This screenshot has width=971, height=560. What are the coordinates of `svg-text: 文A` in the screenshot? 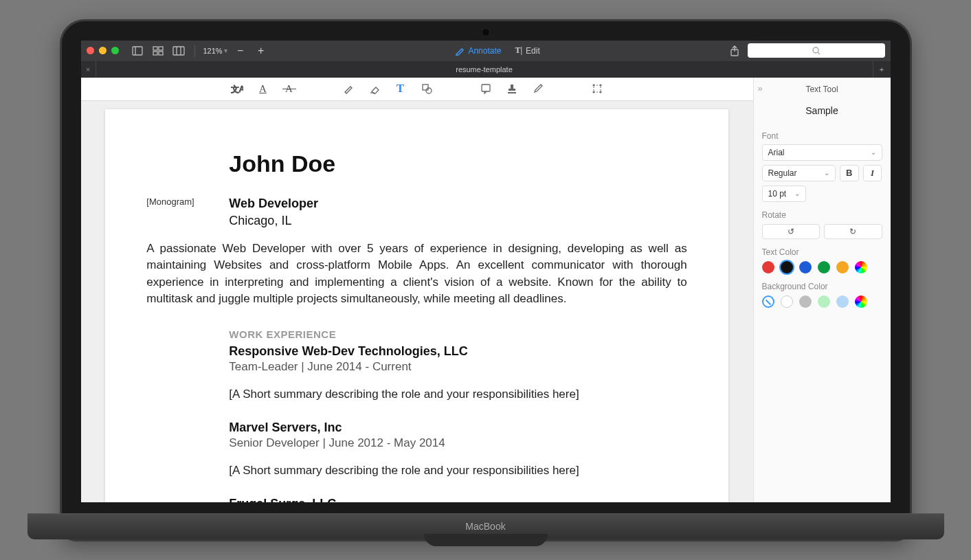 It's located at (237, 89).